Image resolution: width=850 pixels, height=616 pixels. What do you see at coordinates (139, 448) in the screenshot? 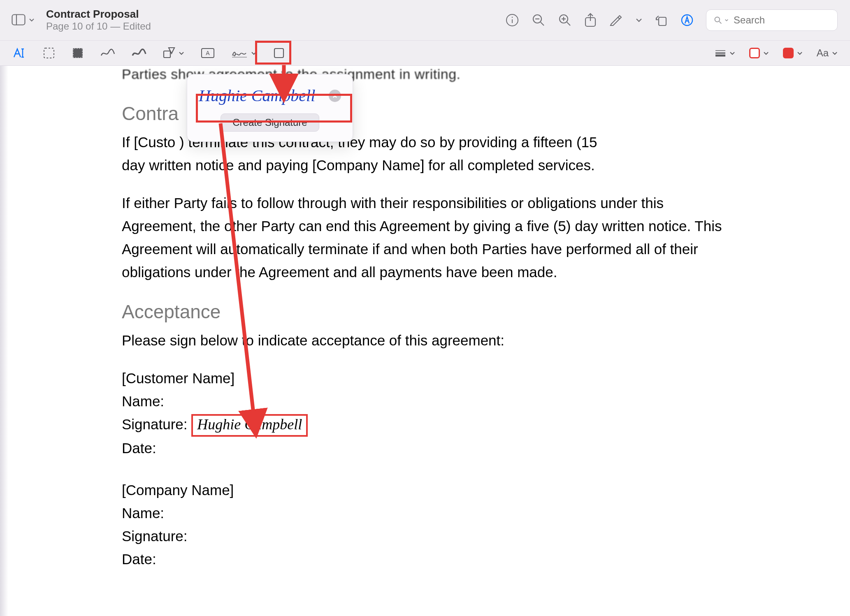
I see `customer-date-label: Date:` at bounding box center [139, 448].